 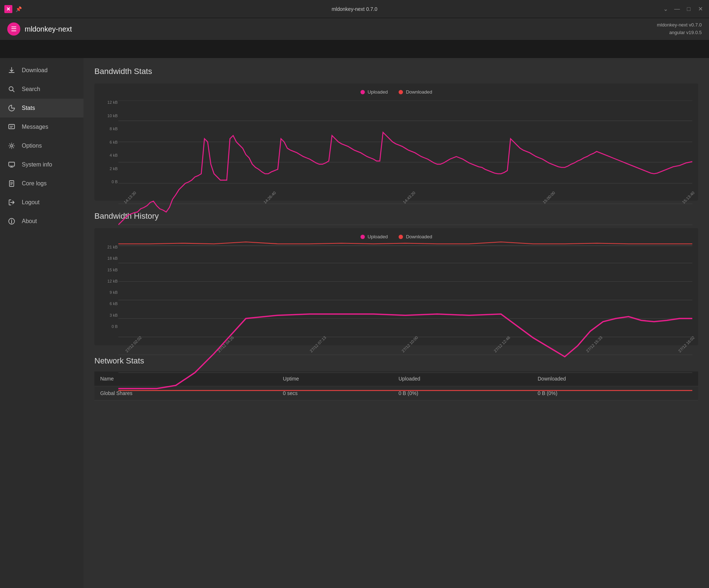 I want to click on version-line2: angular v19.0.5, so click(x=679, y=33).